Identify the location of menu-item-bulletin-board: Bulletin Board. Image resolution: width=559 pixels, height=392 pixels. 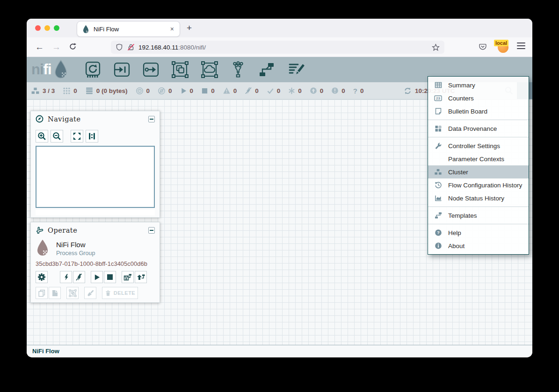
(478, 111).